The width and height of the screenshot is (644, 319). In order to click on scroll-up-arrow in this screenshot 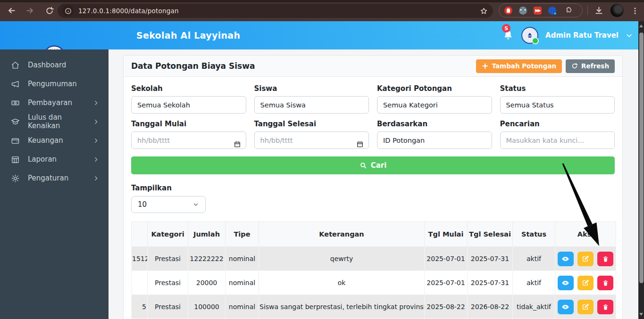, I will do `click(641, 26)`.